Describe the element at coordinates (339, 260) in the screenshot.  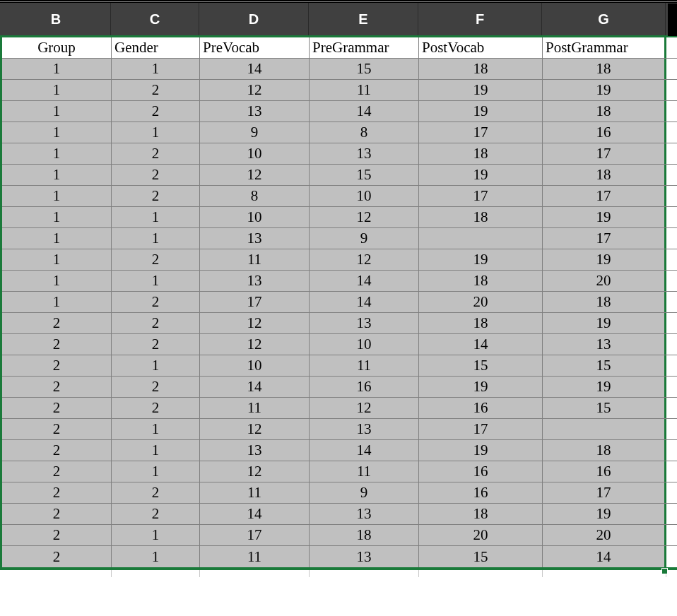
I see `table-row: 1211121919` at that location.